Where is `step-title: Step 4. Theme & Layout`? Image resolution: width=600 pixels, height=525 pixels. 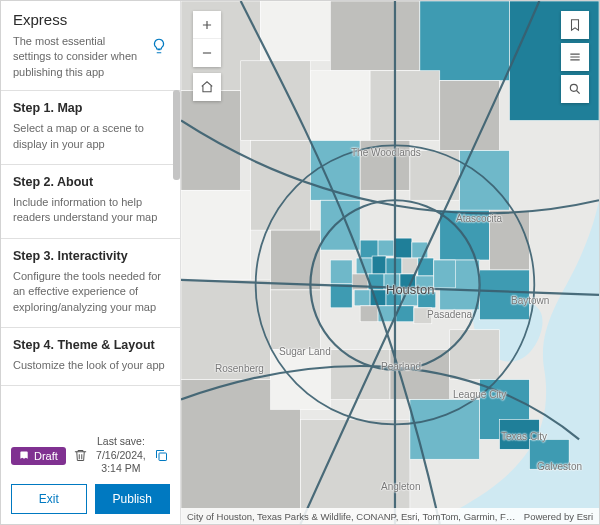
step-title: Step 4. Theme & Layout is located at coordinates (90, 345).